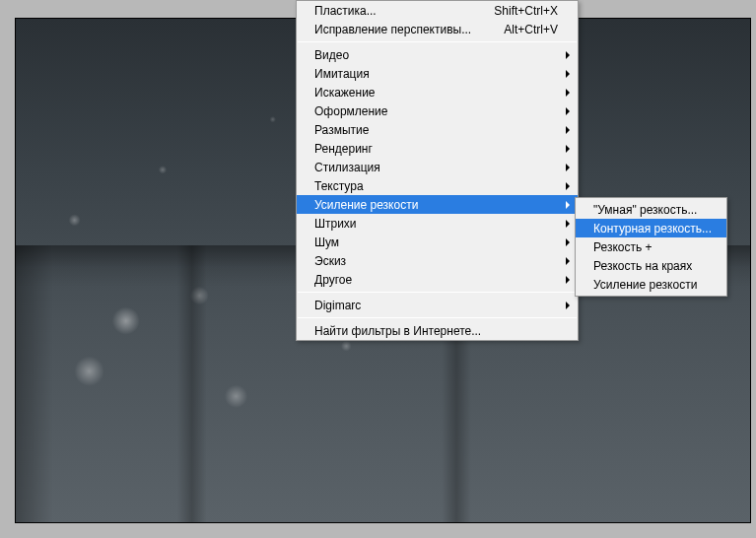 The height and width of the screenshot is (538, 756). I want to click on menu-label: Рендеринг, so click(436, 149).